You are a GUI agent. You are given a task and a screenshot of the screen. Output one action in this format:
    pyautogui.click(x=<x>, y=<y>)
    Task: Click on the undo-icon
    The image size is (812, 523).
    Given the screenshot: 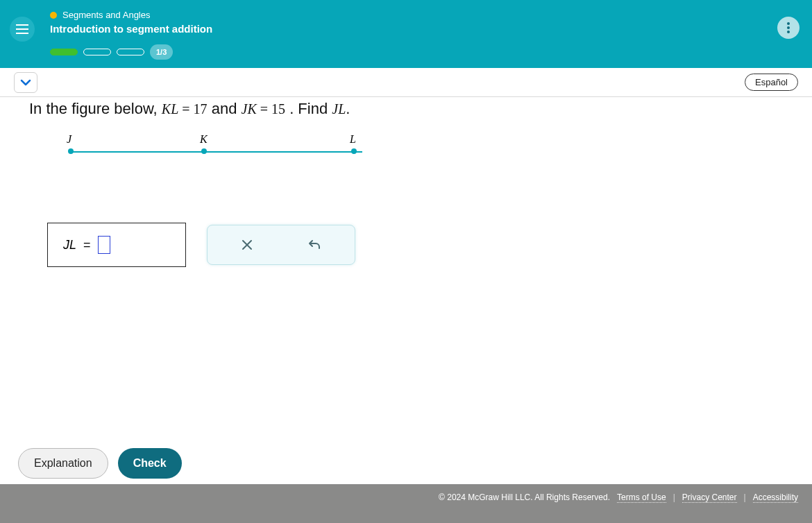 What is the action you would take?
    pyautogui.click(x=315, y=245)
    